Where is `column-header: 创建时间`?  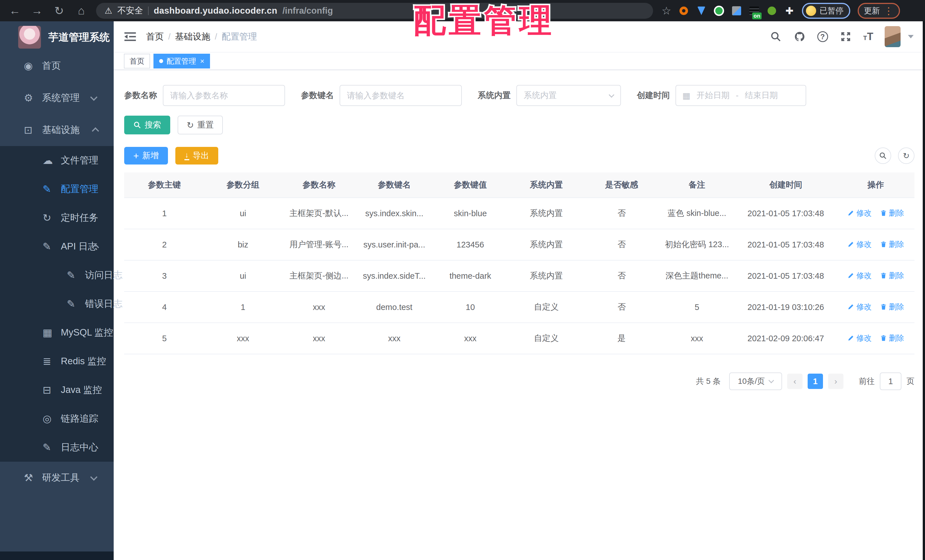 column-header: 创建时间 is located at coordinates (786, 185).